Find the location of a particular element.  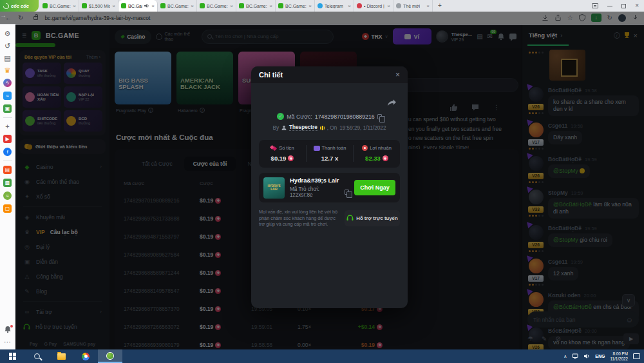

cart-app-icon: ▢ is located at coordinates (8, 209).